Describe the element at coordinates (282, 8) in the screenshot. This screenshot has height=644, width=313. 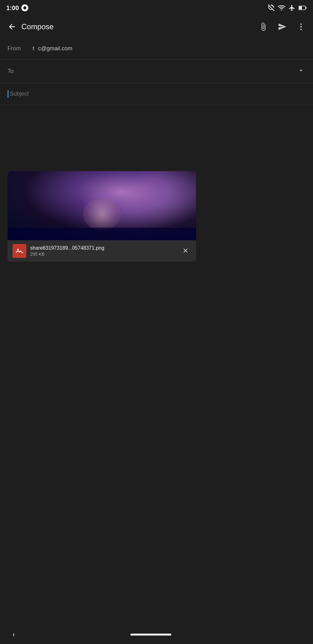
I see `wifi-icon` at that location.